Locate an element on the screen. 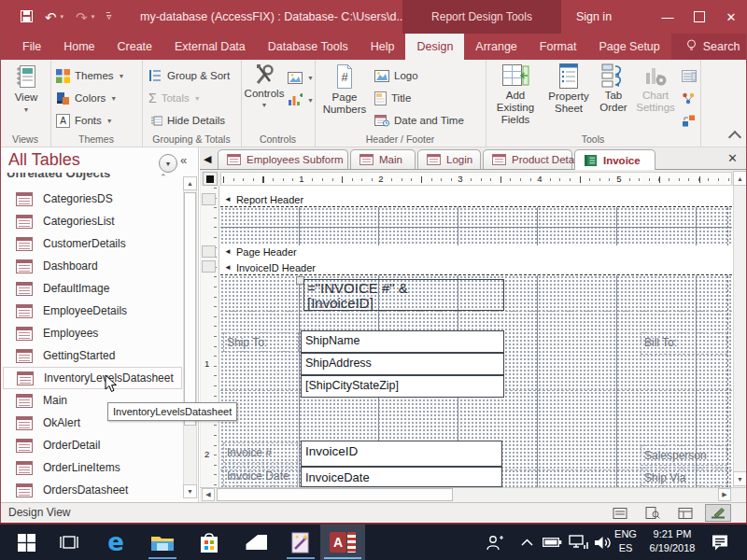  nav-scroll-down-icon: ▼ is located at coordinates (190, 491).